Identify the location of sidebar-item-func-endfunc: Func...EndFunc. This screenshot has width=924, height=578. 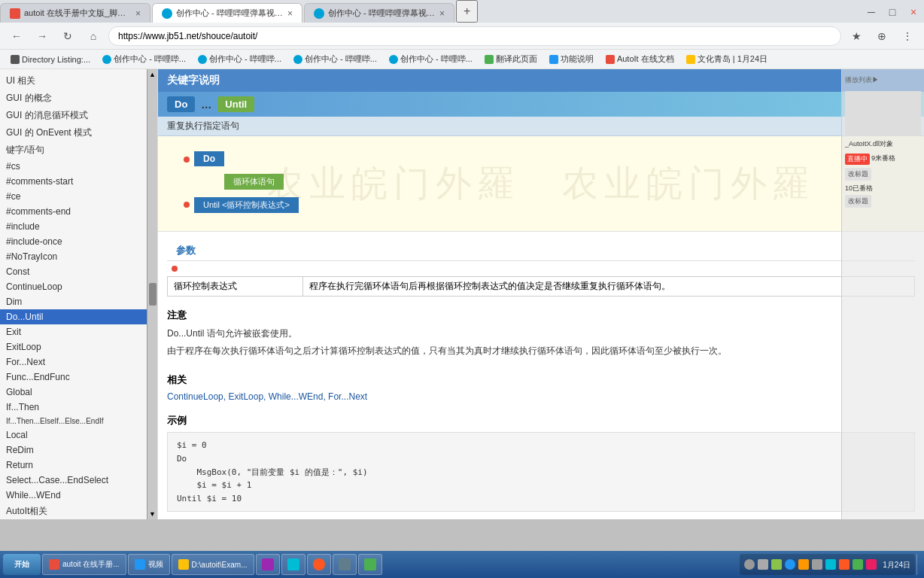
(74, 377).